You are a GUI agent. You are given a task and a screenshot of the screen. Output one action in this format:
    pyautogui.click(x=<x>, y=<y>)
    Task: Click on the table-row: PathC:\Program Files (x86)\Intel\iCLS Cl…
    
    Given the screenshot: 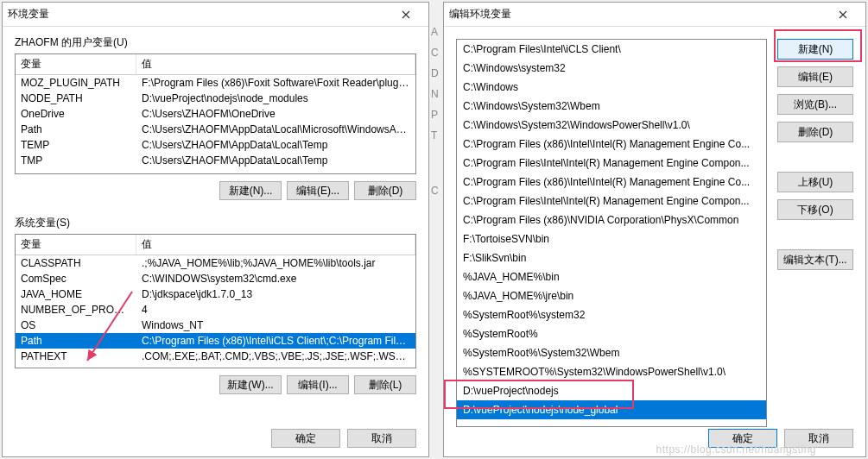 What is the action you would take?
    pyautogui.click(x=216, y=341)
    